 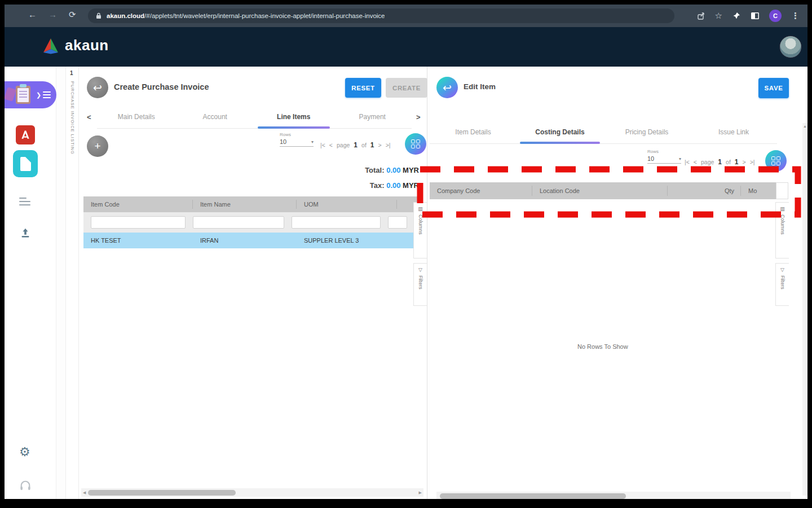 I want to click on tax-line: Tax: 0.00 MYR, so click(x=395, y=185).